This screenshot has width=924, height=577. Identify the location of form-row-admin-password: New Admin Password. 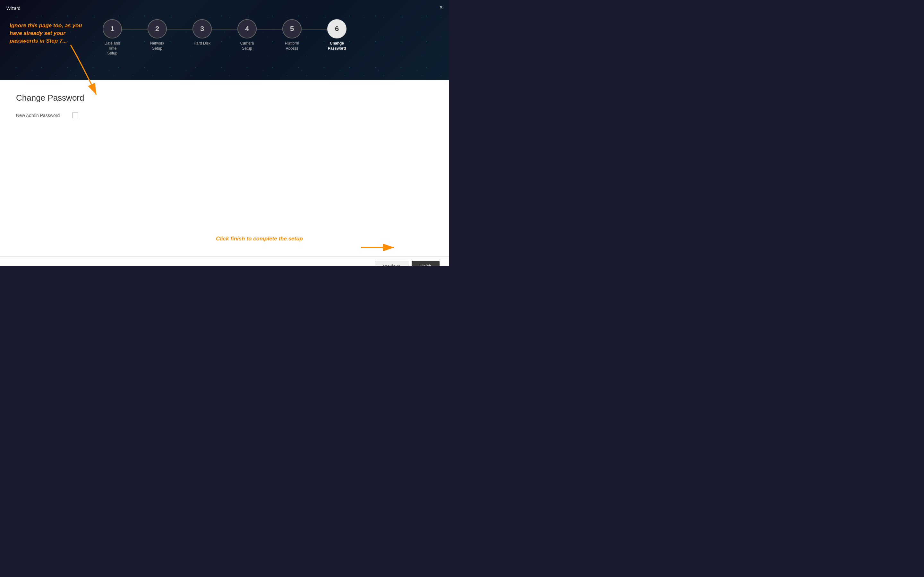
(225, 115).